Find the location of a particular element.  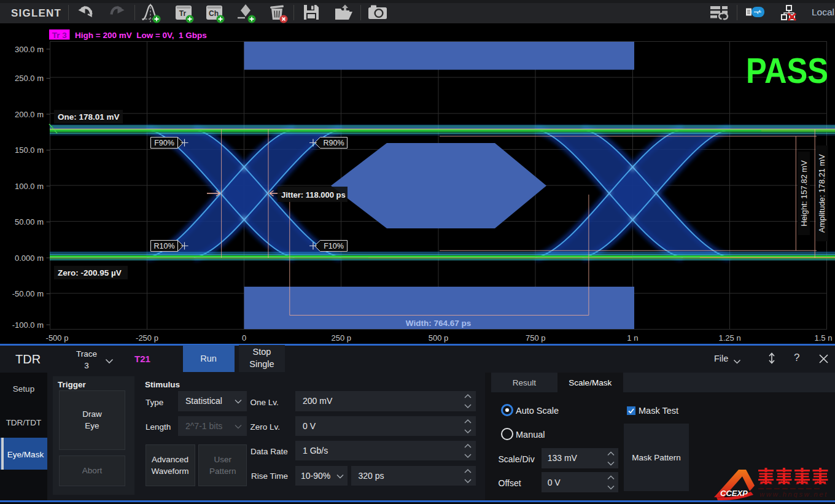

svg-text: Tr is located at coordinates (183, 14).